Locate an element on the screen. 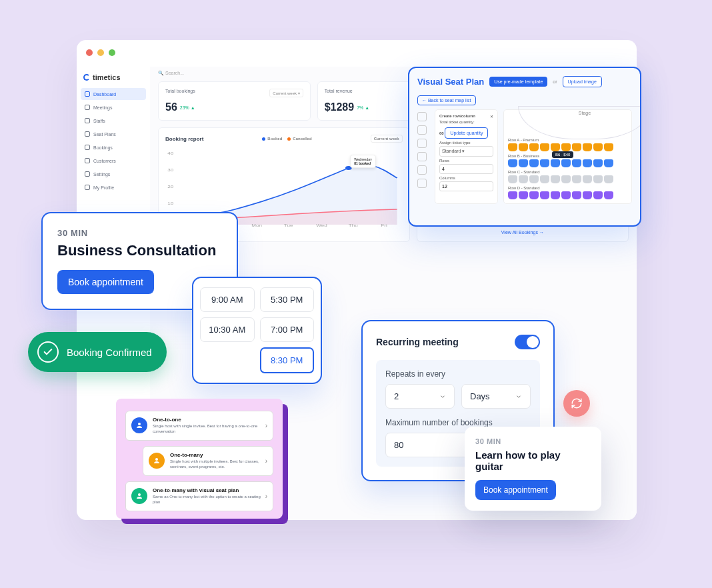  circle-icon is located at coordinates (422, 157).